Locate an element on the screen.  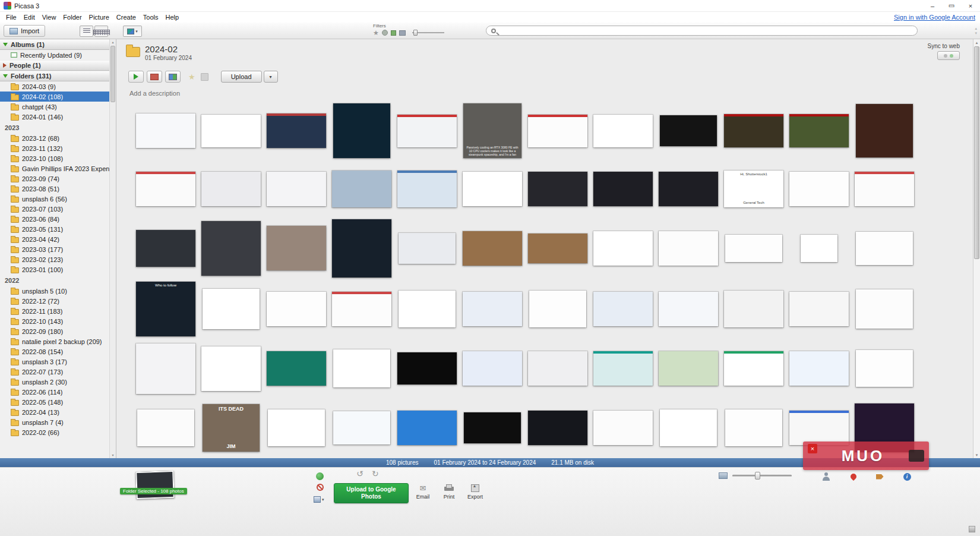
folder-item: 2022-05 (148) is located at coordinates (58, 402).